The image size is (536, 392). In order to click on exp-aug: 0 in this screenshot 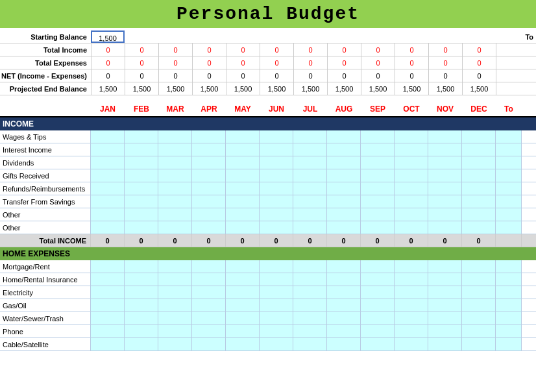, I will do `click(344, 62)`.